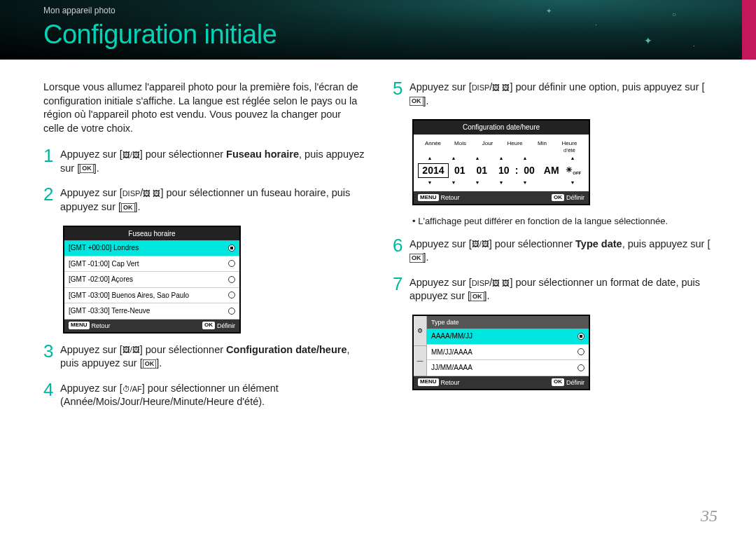  Describe the element at coordinates (504, 171) in the screenshot. I see `hour-value: 10` at that location.